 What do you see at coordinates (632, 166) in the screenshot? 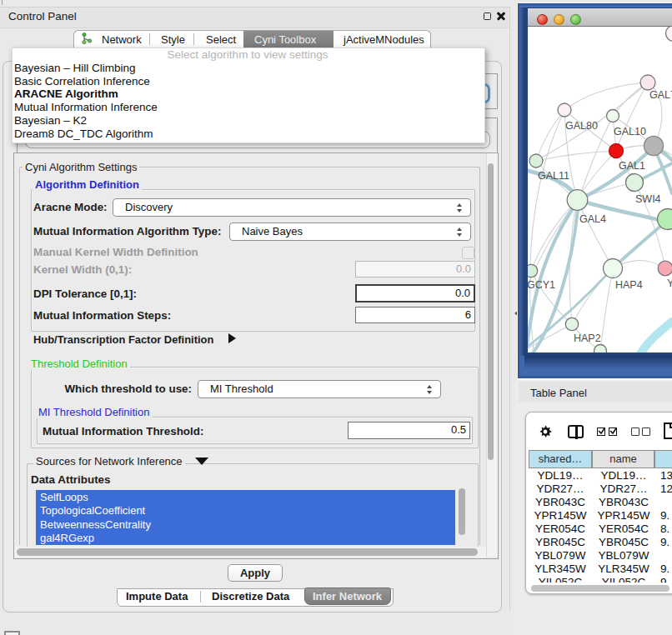
I see `svg-text: GAL1` at bounding box center [632, 166].